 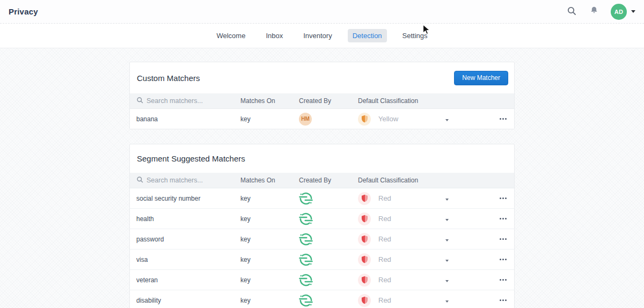 What do you see at coordinates (633, 12) in the screenshot?
I see `chevron-down-icon` at bounding box center [633, 12].